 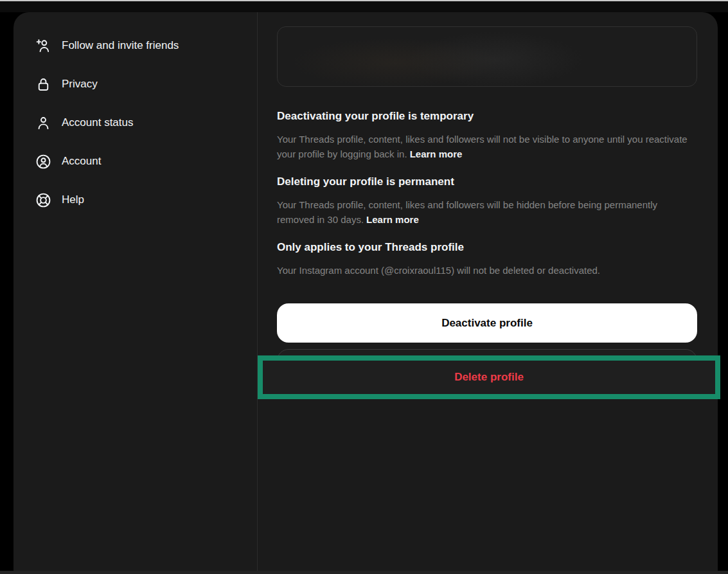 What do you see at coordinates (81, 161) in the screenshot?
I see `sidebar-item-label: Account` at bounding box center [81, 161].